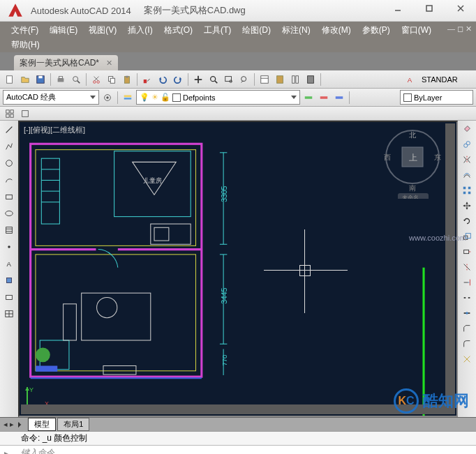 This screenshot has height=454, width=476. I want to click on trim-icon, so click(467, 267).